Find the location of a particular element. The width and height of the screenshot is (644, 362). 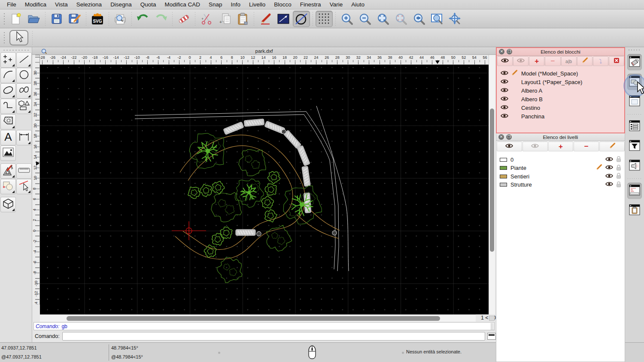

polyline-tool-button is located at coordinates (8, 106).